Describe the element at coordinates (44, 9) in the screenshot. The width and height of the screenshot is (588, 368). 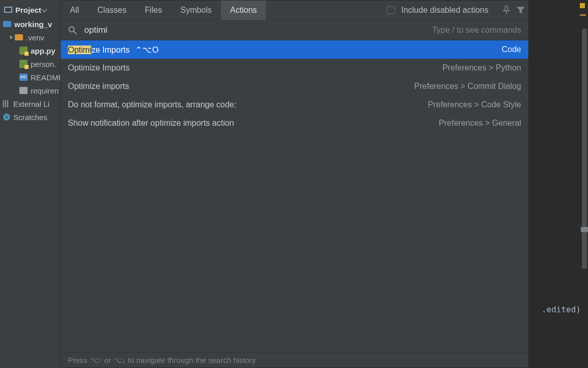
I see `chevron-down-icon` at that location.